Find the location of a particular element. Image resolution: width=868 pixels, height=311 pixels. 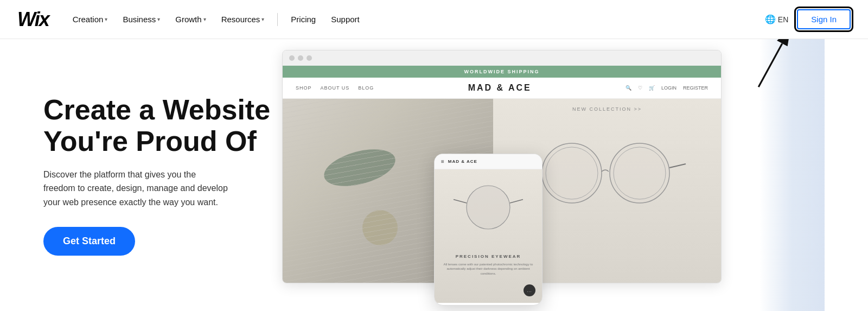

mockup-cart-icon: 🛒 is located at coordinates (652, 88).